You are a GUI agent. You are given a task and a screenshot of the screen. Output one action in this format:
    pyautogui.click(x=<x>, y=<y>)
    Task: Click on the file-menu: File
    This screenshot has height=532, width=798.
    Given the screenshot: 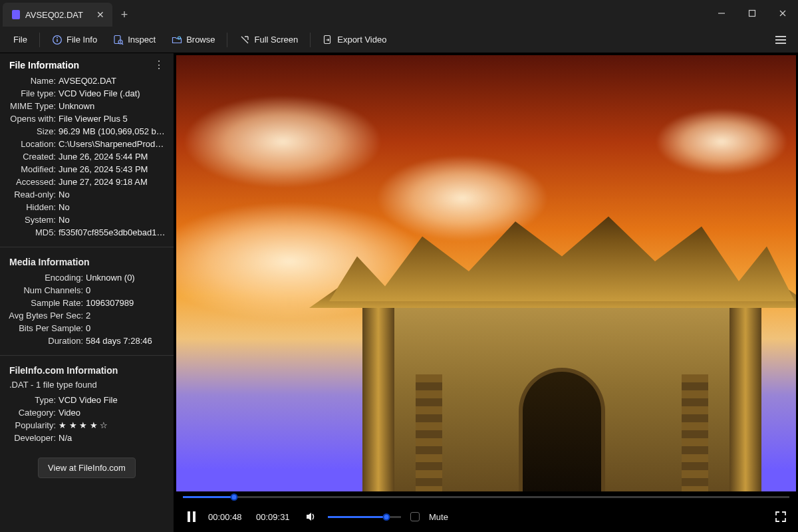 What is the action you would take?
    pyautogui.click(x=20, y=40)
    